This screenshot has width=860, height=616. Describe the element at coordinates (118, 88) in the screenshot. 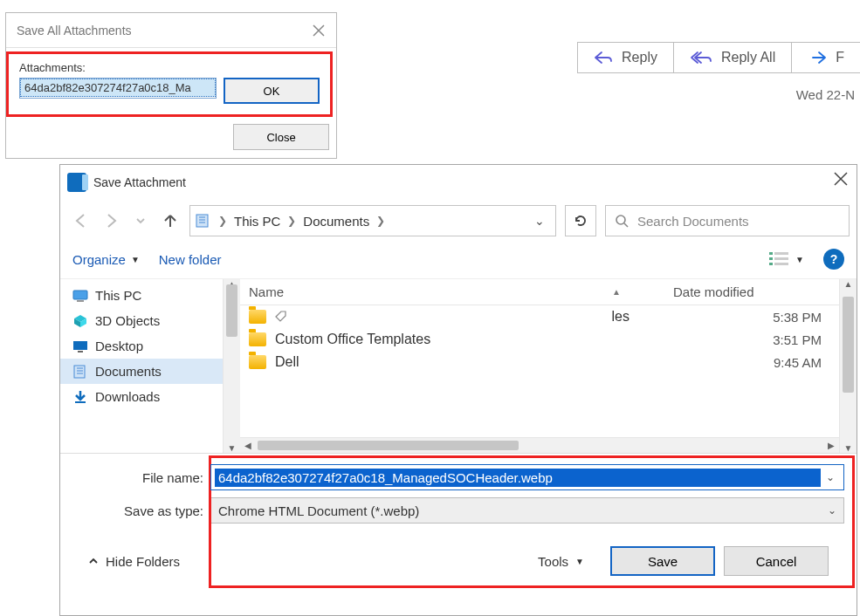

I see `attachments-list: 64da2bf82e307274f27a0c18_Ma` at that location.